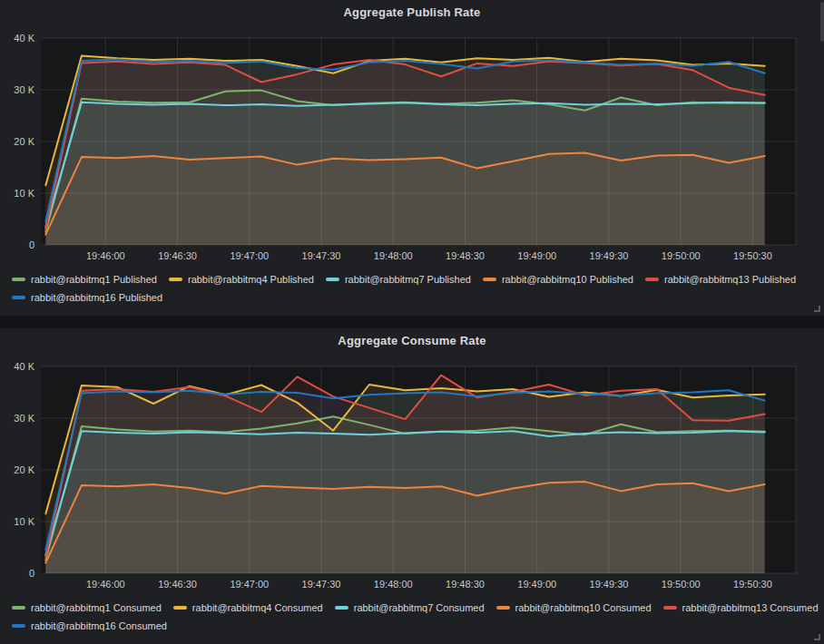 The height and width of the screenshot is (644, 824). I want to click on legend-item-rabbitmq10: rabbit@rabbitmq10 Published, so click(558, 279).